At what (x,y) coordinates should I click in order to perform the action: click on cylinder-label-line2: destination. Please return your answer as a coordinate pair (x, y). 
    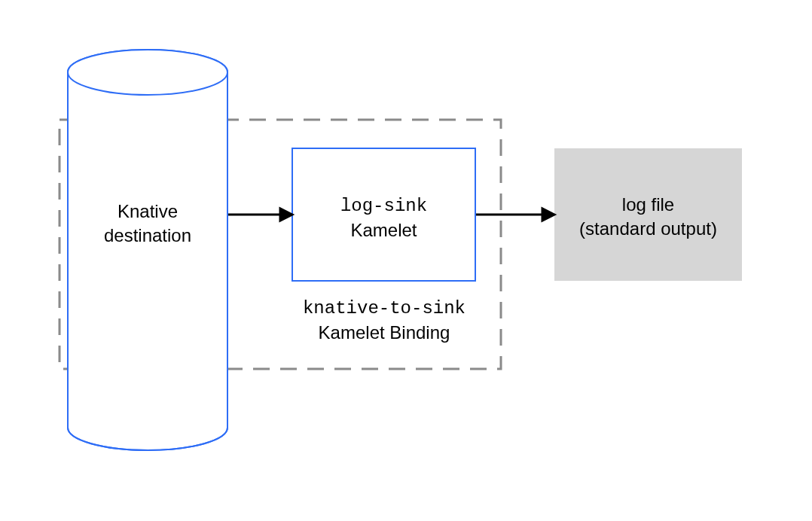
    Looking at the image, I should click on (148, 235).